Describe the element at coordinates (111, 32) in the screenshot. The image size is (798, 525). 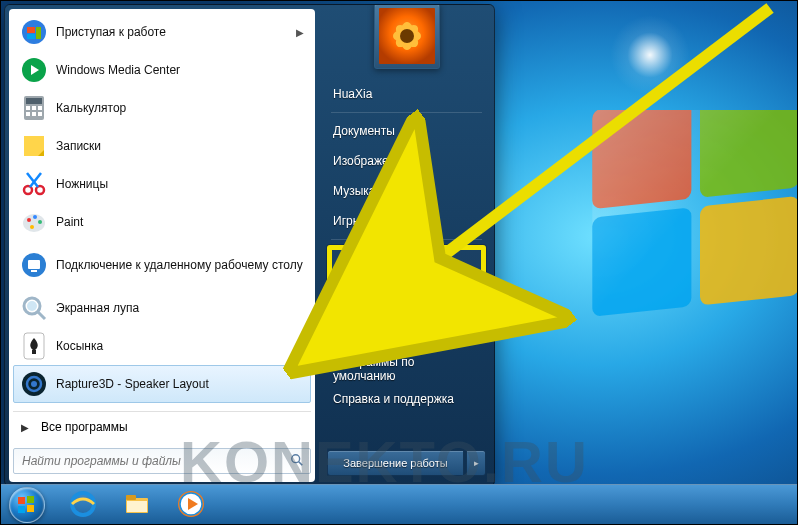
I see `app-label: Приступая к работе` at that location.